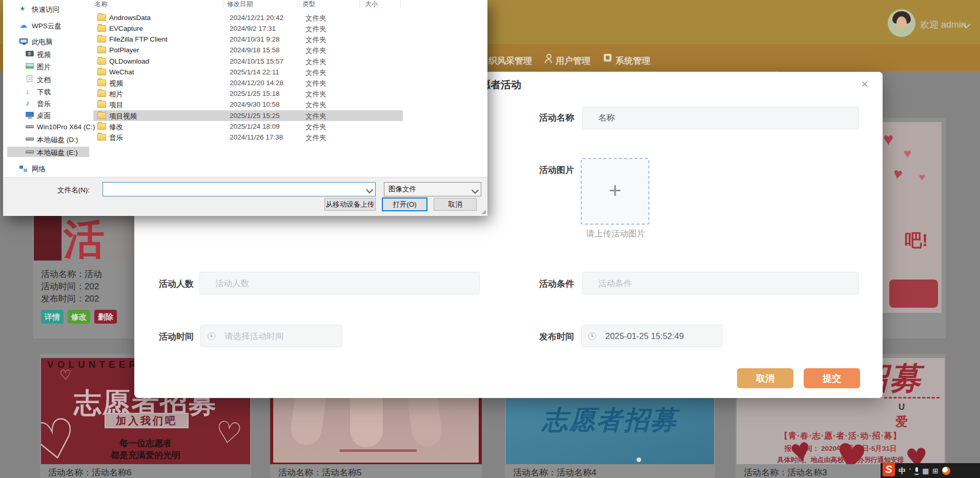  Describe the element at coordinates (248, 126) in the screenshot. I see `file-row: 修改 2025/1/24 18:09 文件夹` at that location.